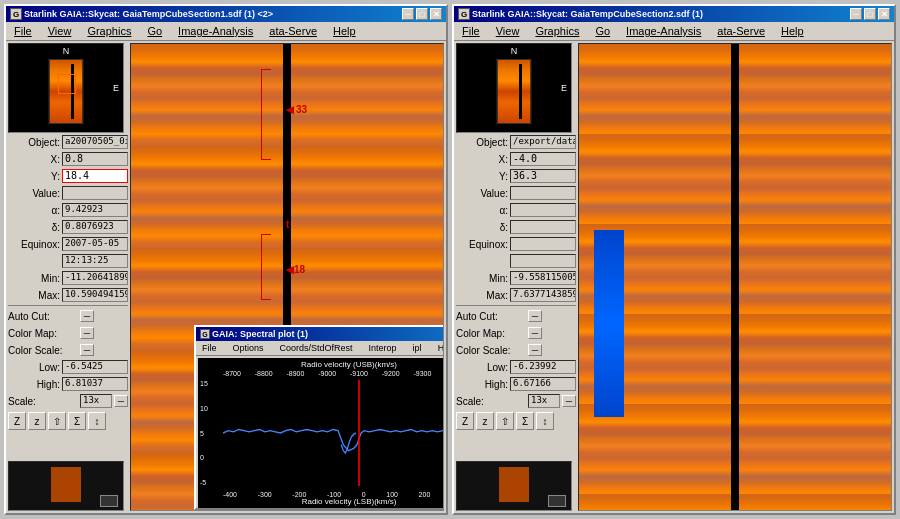 Image resolution: width=900 pixels, height=519 pixels. Describe the element at coordinates (514, 88) in the screenshot. I see `thumbnail-canvas-2: N E` at that location.